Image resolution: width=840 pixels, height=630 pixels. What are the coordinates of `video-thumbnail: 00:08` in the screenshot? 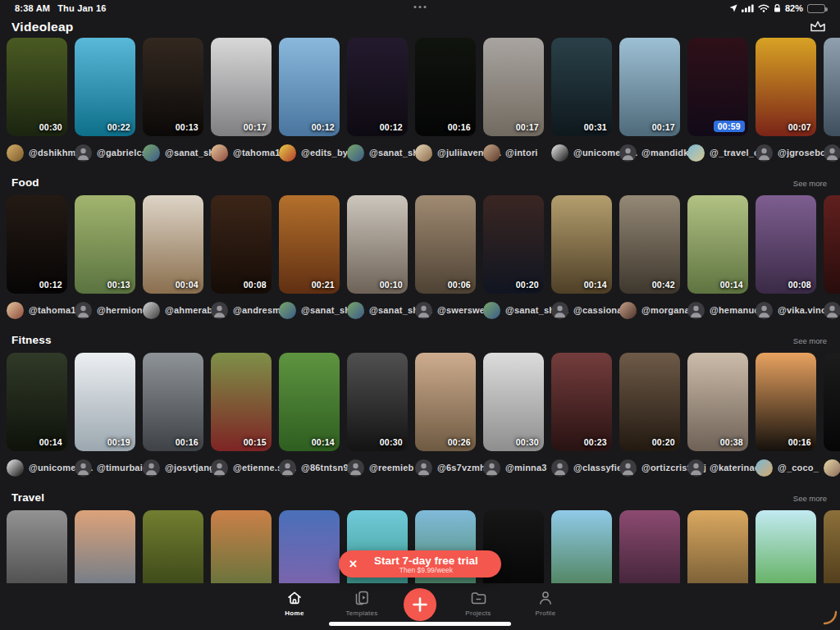 It's located at (786, 244).